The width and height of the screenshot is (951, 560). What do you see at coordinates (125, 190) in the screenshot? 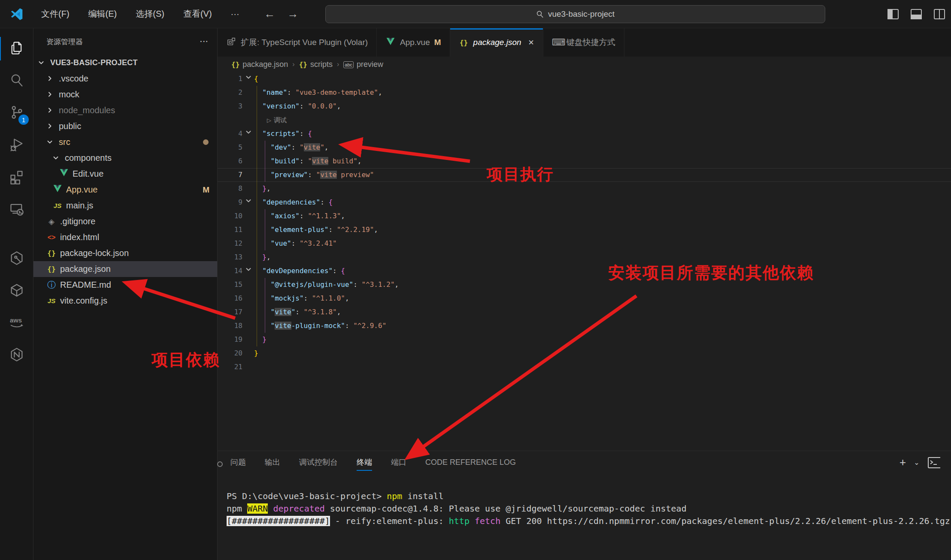
I see `tree-item-App.vue: App.vueM` at bounding box center [125, 190].